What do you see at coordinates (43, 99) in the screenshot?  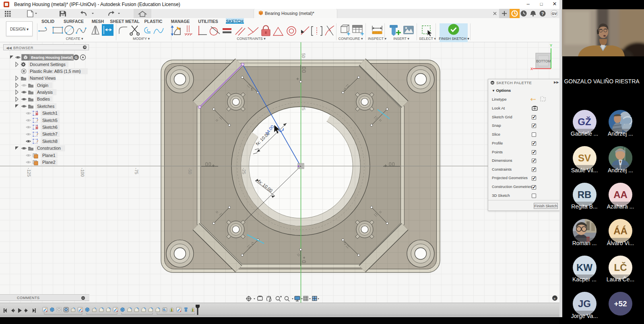 I see `svg-text: Bodies` at bounding box center [43, 99].